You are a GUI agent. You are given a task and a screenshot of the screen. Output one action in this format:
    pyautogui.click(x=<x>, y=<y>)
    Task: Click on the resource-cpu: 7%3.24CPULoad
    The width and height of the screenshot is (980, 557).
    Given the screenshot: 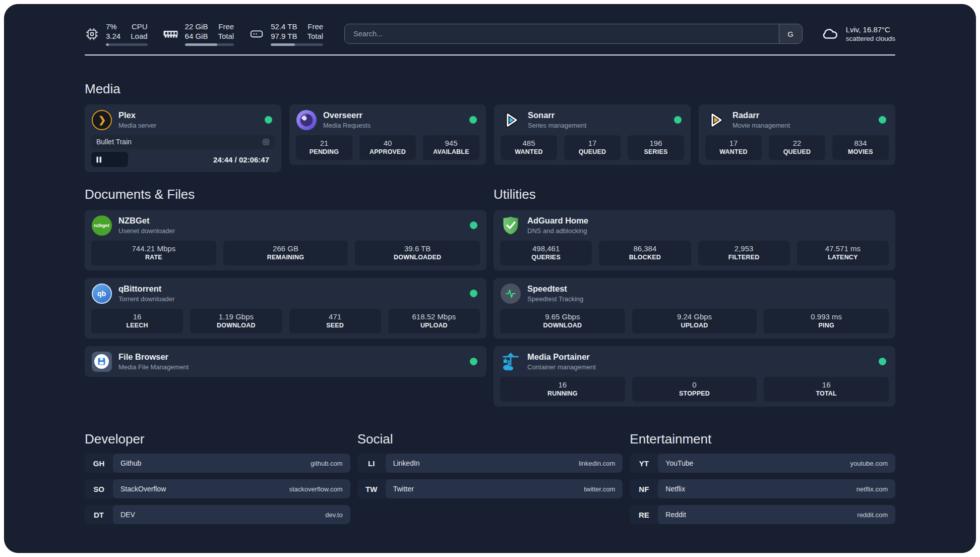 What is the action you would take?
    pyautogui.click(x=116, y=34)
    